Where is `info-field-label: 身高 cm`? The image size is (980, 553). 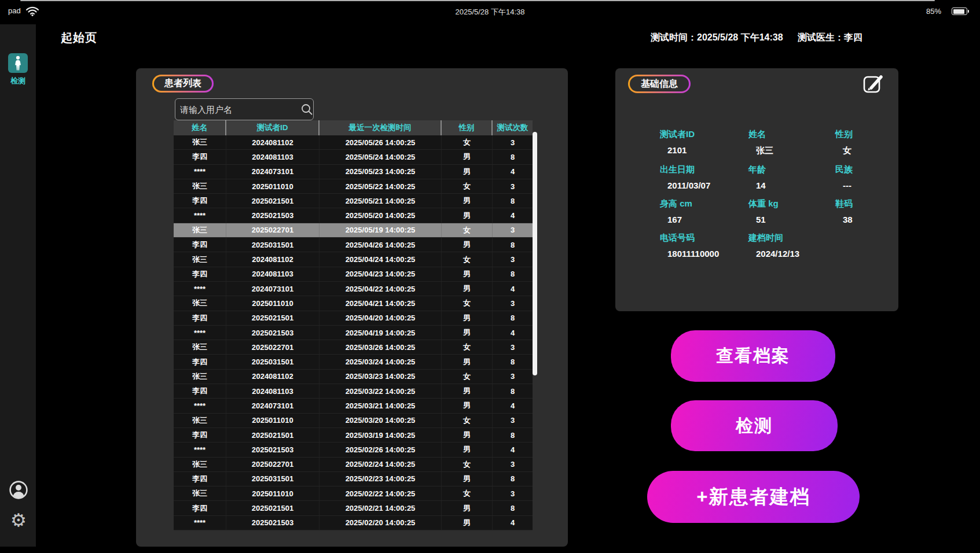 info-field-label: 身高 cm is located at coordinates (704, 204).